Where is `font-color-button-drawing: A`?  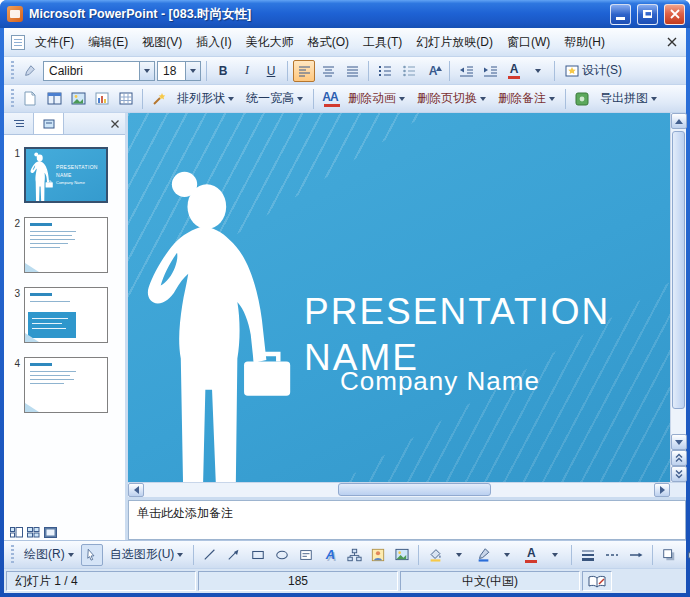
font-color-button-drawing: A is located at coordinates (531, 555).